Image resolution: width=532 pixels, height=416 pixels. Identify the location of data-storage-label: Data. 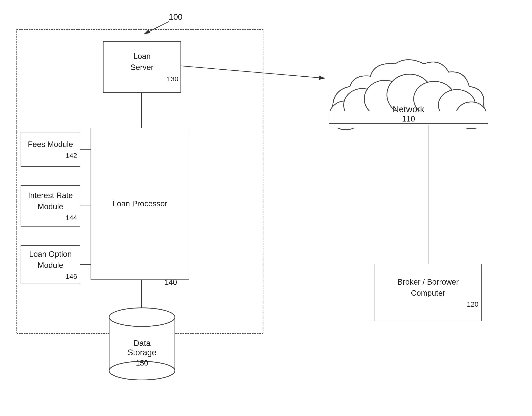
(142, 343).